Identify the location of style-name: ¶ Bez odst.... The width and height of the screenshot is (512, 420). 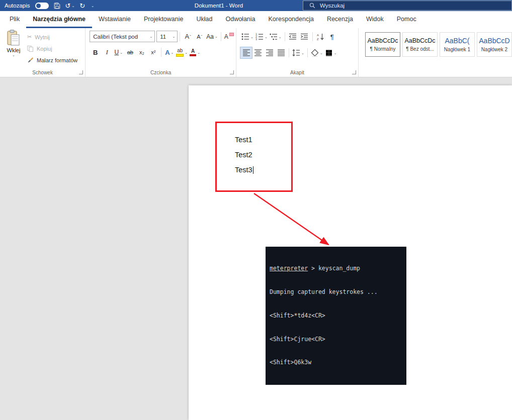
(419, 49).